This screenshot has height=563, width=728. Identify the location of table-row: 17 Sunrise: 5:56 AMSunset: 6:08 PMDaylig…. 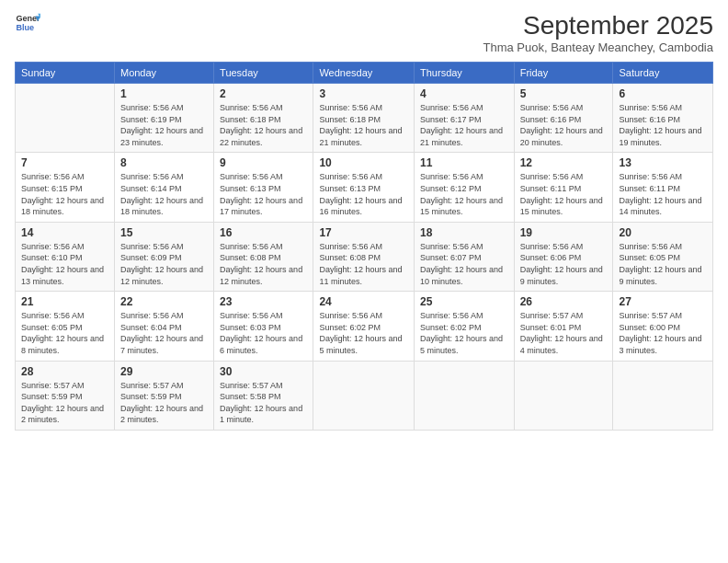
(364, 256).